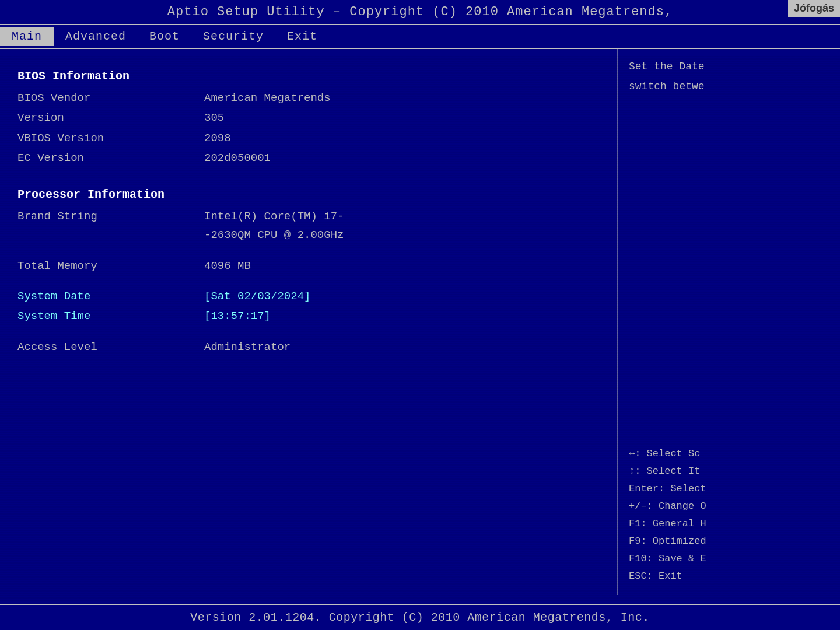 The height and width of the screenshot is (630, 840). Describe the element at coordinates (309, 195) in the screenshot. I see `processor-section-header: Processor Information` at that location.